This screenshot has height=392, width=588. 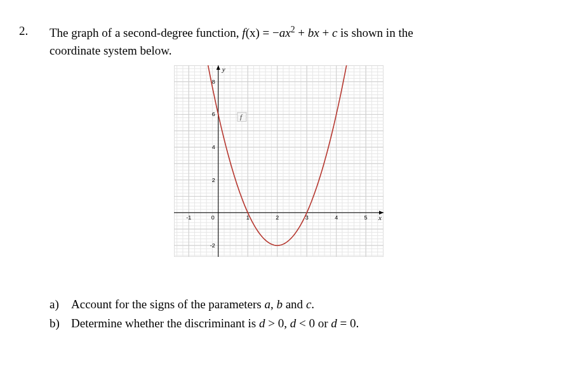 I want to click on stem-text-1: The graph of a second-degree function,, so click(x=146, y=33).